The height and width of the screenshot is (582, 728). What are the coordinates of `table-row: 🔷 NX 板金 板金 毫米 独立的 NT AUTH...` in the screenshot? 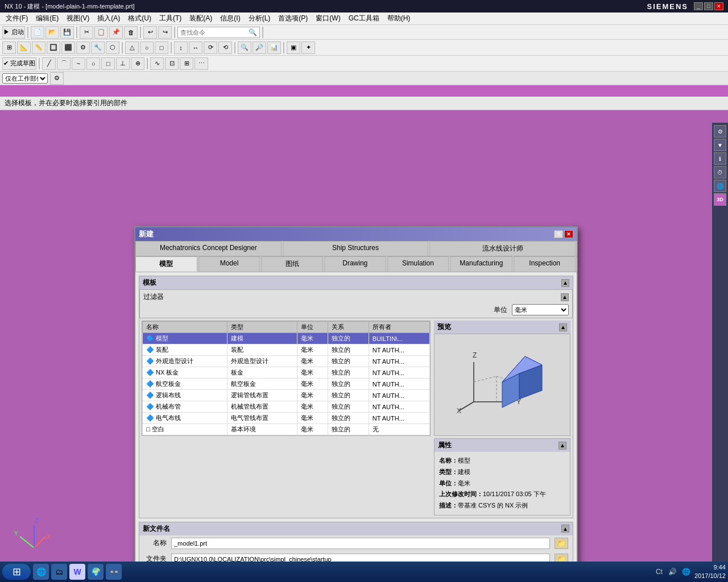 It's located at (287, 373).